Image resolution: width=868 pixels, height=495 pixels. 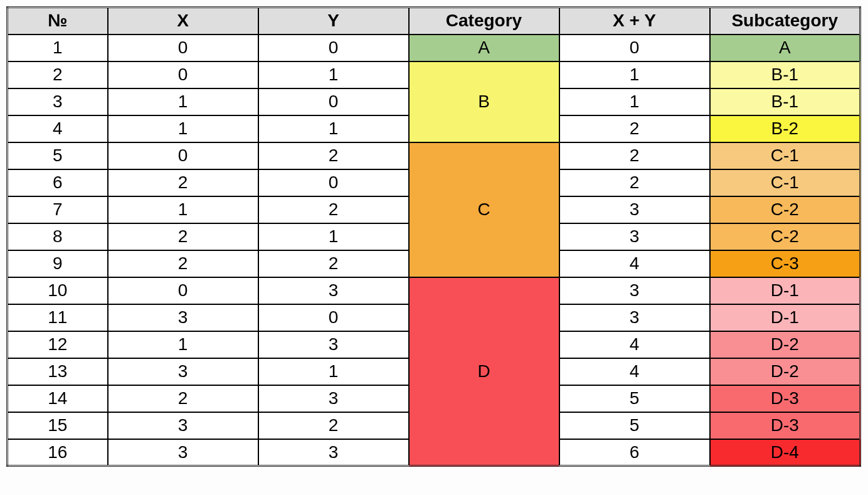 What do you see at coordinates (58, 21) in the screenshot?
I see `col-num: №` at bounding box center [58, 21].